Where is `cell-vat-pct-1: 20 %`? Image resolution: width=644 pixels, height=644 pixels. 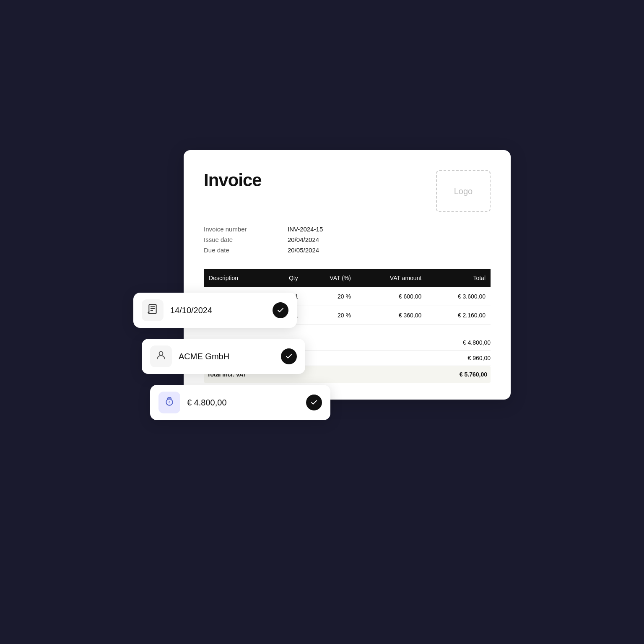 cell-vat-pct-1: 20 % is located at coordinates (330, 297).